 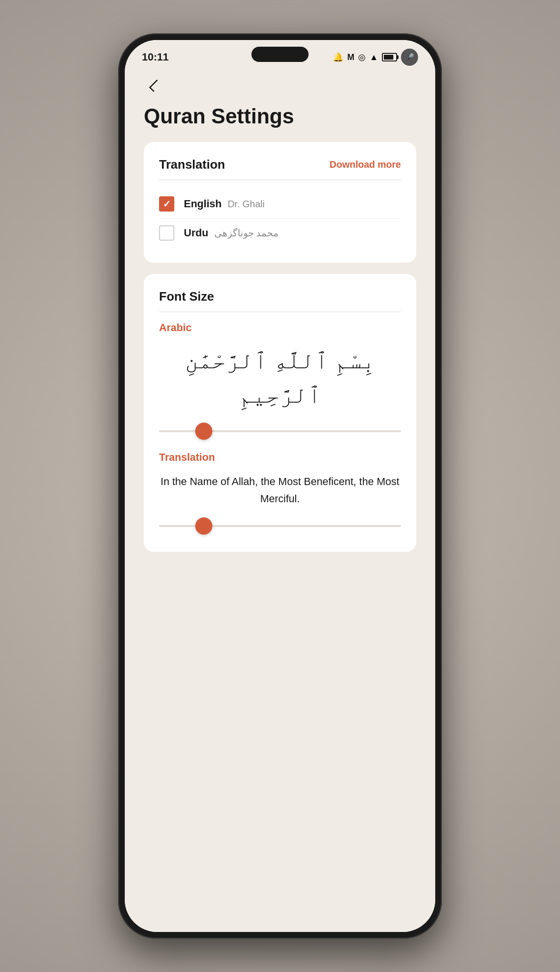 I want to click on english-language-label: English, so click(x=203, y=204).